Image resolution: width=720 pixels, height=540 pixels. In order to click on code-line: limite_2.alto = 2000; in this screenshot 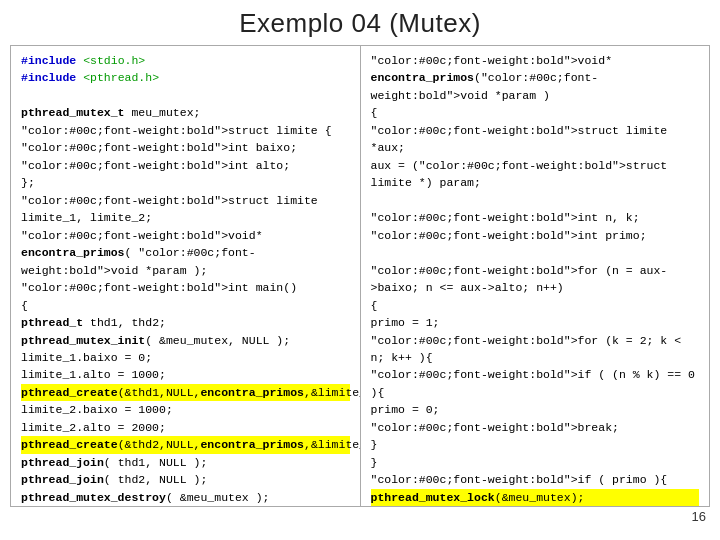, I will do `click(186, 428)`.